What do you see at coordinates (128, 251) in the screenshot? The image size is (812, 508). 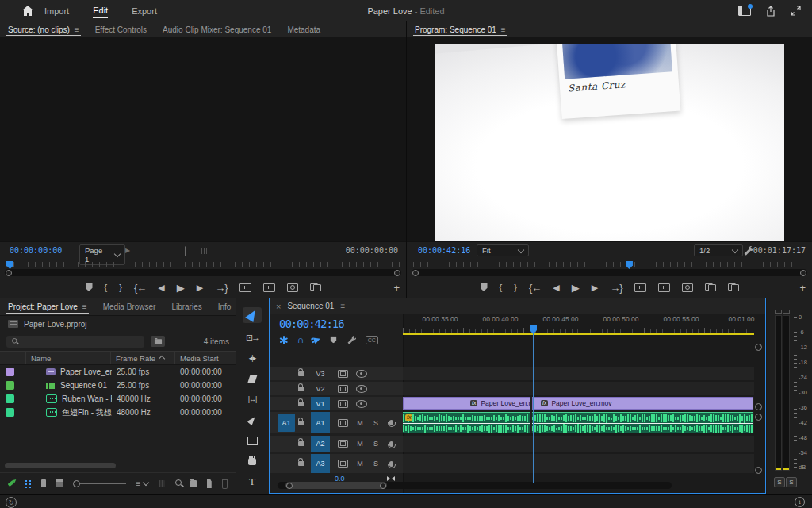 I see `source-mini-play-icon: ▶` at bounding box center [128, 251].